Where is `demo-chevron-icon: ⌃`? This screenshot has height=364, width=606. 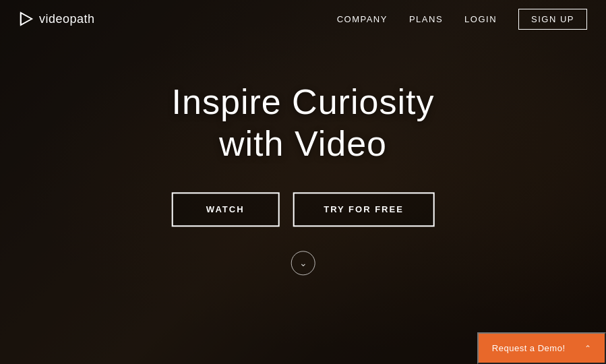
demo-chevron-icon: ⌃ is located at coordinates (588, 348).